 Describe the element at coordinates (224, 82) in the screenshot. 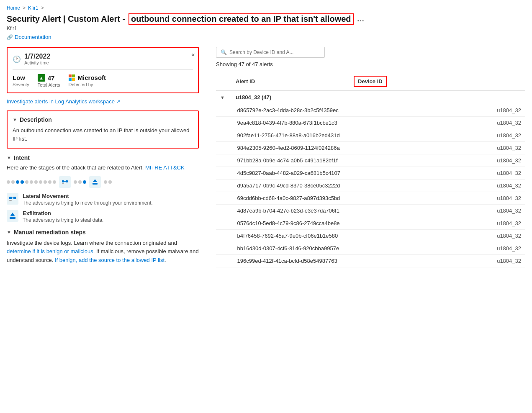

I see `col-expand` at that location.